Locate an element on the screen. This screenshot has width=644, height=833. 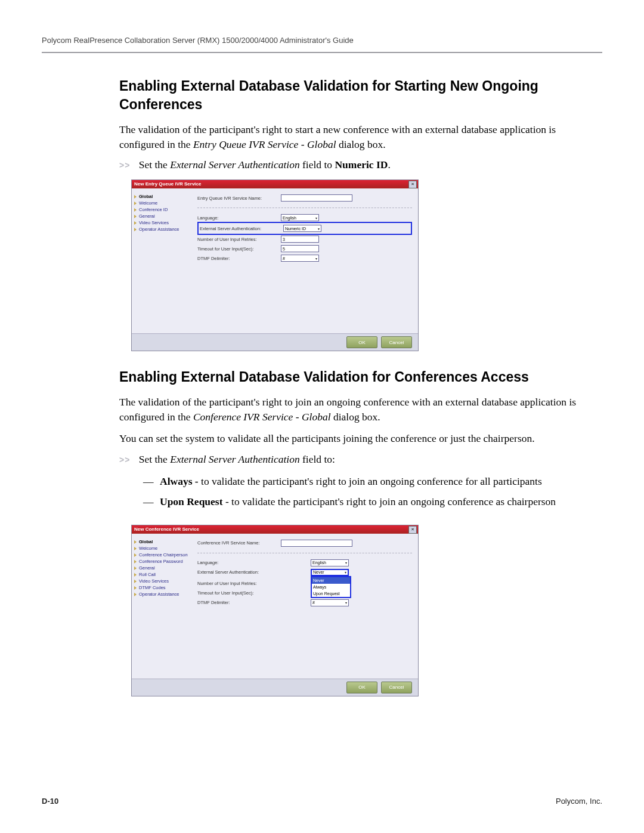
service-name-label: Entry Queue IVR Service Name: is located at coordinates (239, 198).